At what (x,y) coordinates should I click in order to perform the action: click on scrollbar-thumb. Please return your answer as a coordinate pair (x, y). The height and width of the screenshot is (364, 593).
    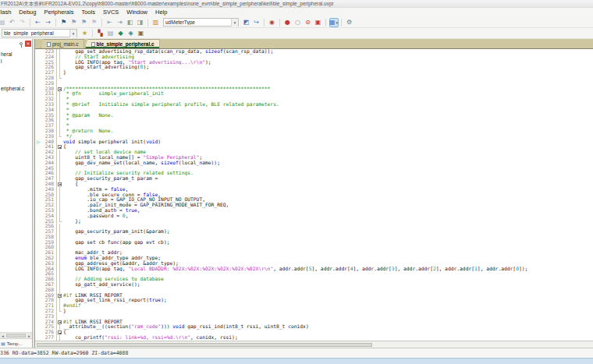
    Looking at the image, I should click on (16, 335).